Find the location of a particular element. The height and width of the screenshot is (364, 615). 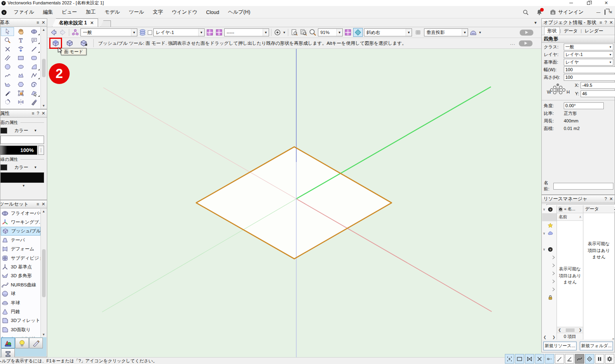

x-input is located at coordinates (598, 86).